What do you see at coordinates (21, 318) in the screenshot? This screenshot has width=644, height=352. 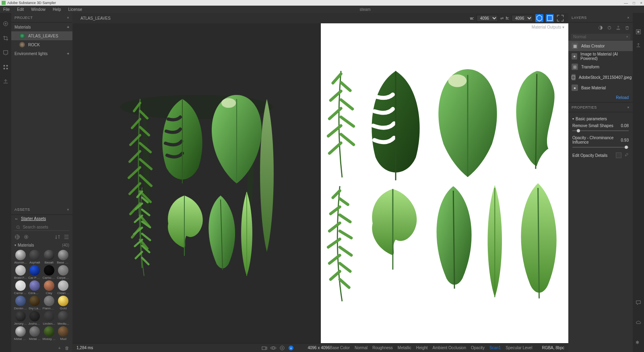 I see `material-thumbnail: Jersey ...` at bounding box center [21, 318].